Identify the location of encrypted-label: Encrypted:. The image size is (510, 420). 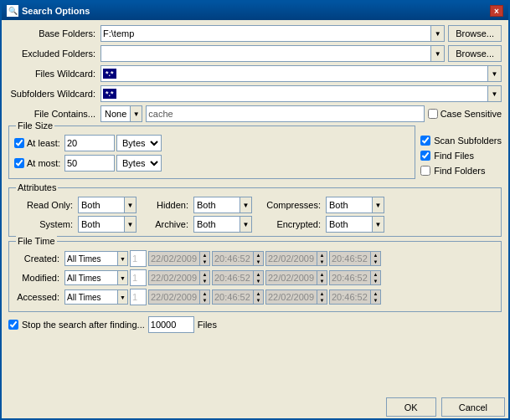
(289, 224).